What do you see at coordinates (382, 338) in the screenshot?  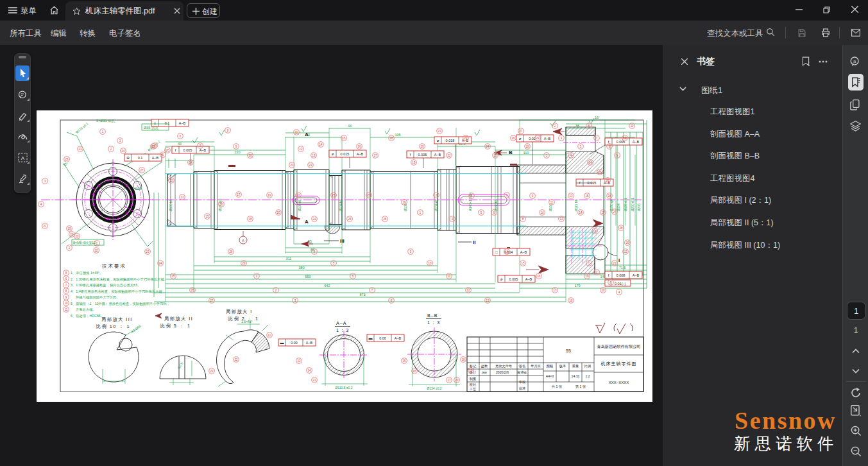 I see `svg-text: 0.00` at bounding box center [382, 338].